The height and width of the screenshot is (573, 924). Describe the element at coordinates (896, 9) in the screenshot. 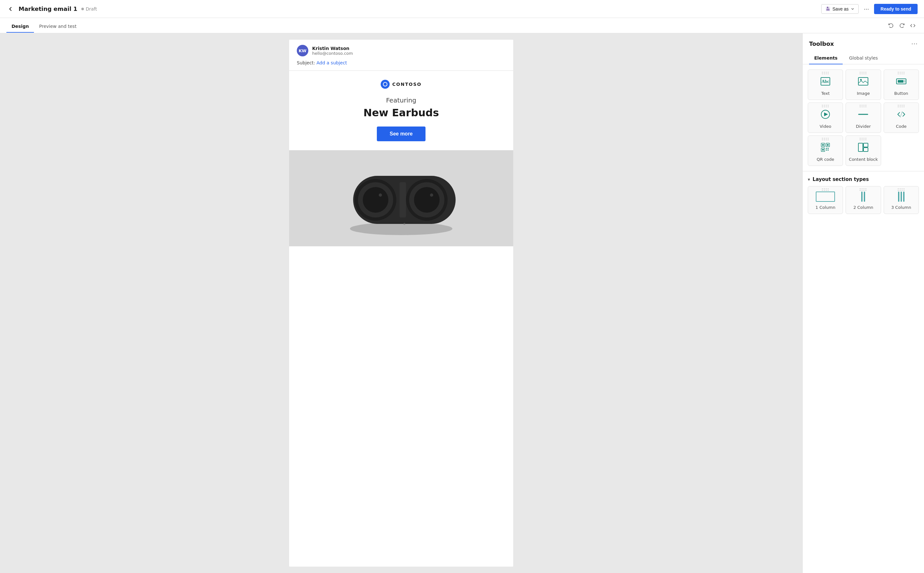

I see `ready-to-send-button: Ready to send` at that location.